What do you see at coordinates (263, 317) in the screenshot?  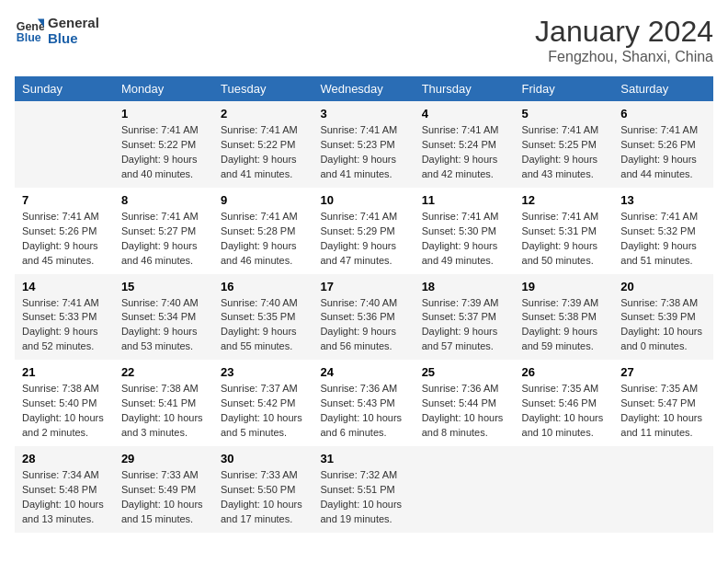 I see `calendar-cell: 16Sunrise: 7:40 AM Sunset: 5:35 PM Dayli…` at bounding box center [263, 317].